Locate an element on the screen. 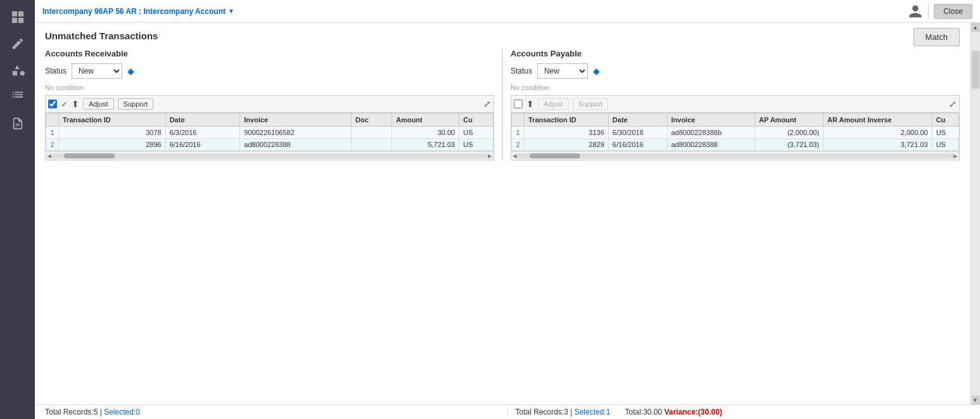 Image resolution: width=980 pixels, height=419 pixels. ap-no-condition: No condition is located at coordinates (735, 87).